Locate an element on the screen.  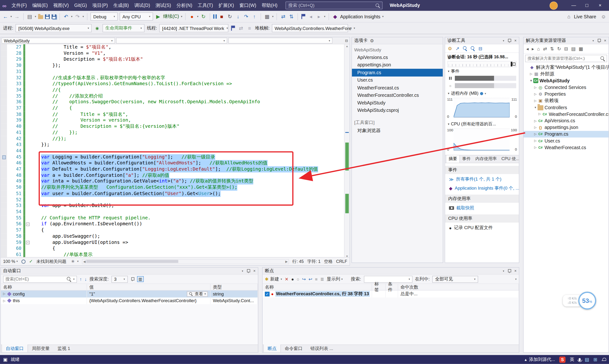
restart-icon: ↻ is located at coordinates (204, 16).